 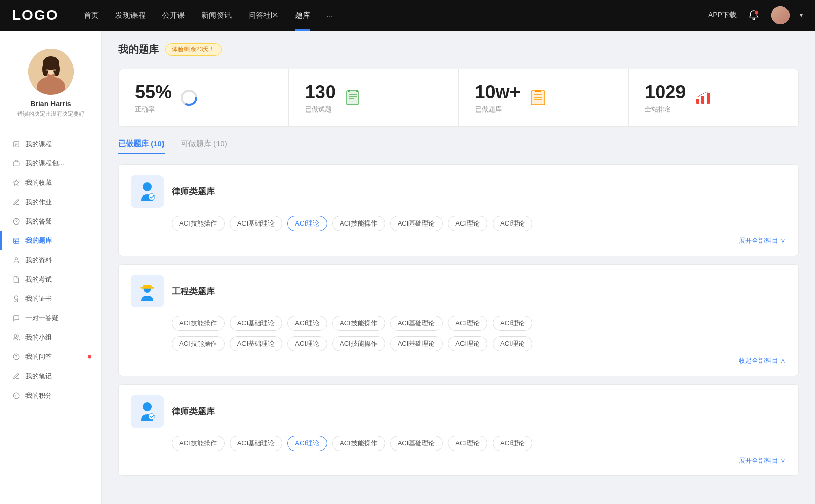 What do you see at coordinates (147, 291) in the screenshot?
I see `engineer-bank-icon` at bounding box center [147, 291].